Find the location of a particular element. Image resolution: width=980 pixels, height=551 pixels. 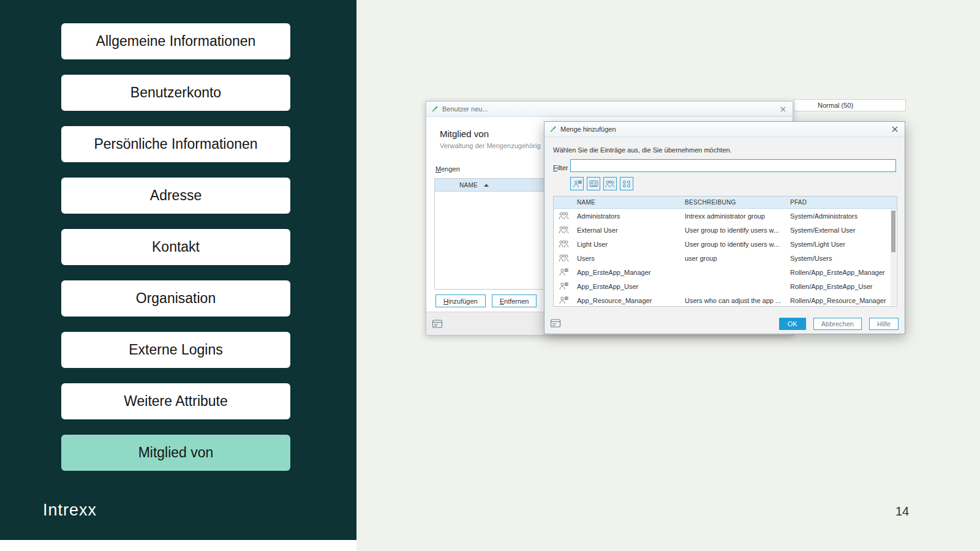

sidebar-item-weitere-attribute: Weitere Attribute is located at coordinates (176, 402).